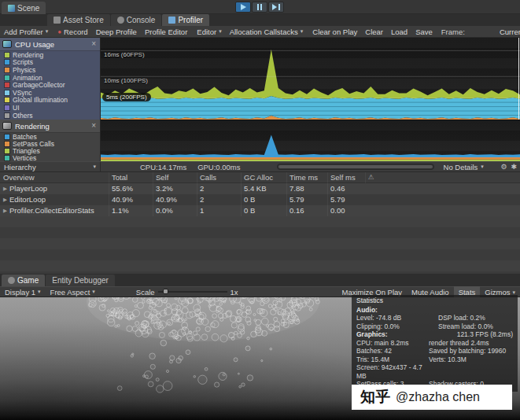  I want to click on tab-scene-label: Scene, so click(28, 8).